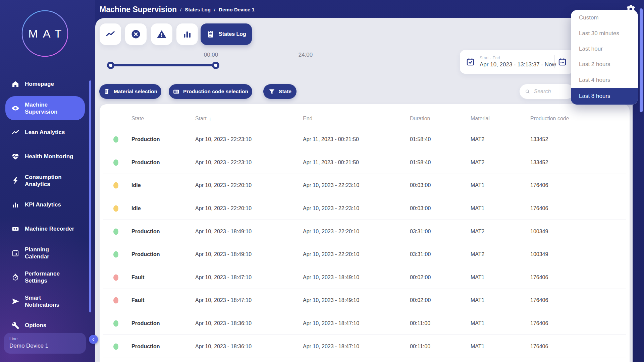 The width and height of the screenshot is (644, 362). What do you see at coordinates (15, 253) in the screenshot?
I see `calendar-icon` at bounding box center [15, 253].